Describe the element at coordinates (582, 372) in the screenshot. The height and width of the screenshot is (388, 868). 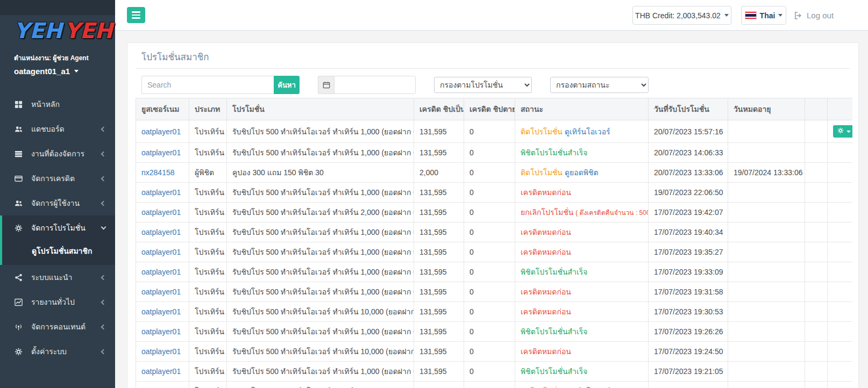
I see `status-cell: พิชิตโปรโมชั่นสำเร็จ` at that location.